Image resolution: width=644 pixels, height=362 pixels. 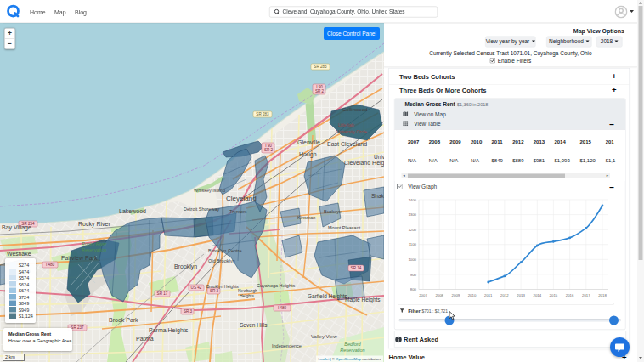 I want to click on svg-text: Mount Pleasant, so click(x=345, y=228).